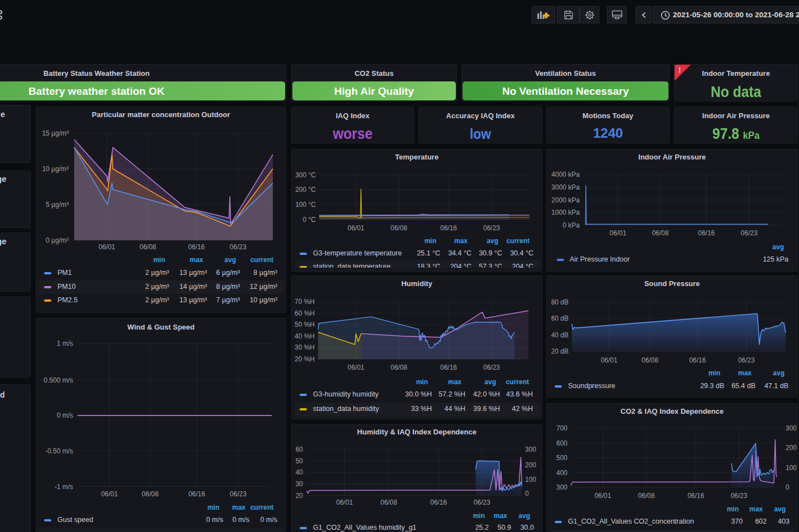  What do you see at coordinates (562, 473) in the screenshot?
I see `svg-text: 400` at bounding box center [562, 473].